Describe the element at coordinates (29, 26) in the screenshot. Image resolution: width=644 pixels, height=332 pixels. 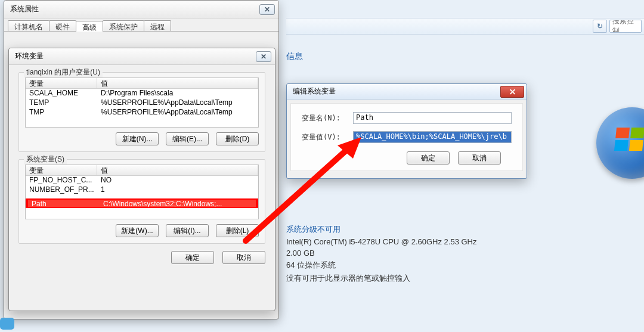
I see `tab-computer-name: 计算机名` at that location.